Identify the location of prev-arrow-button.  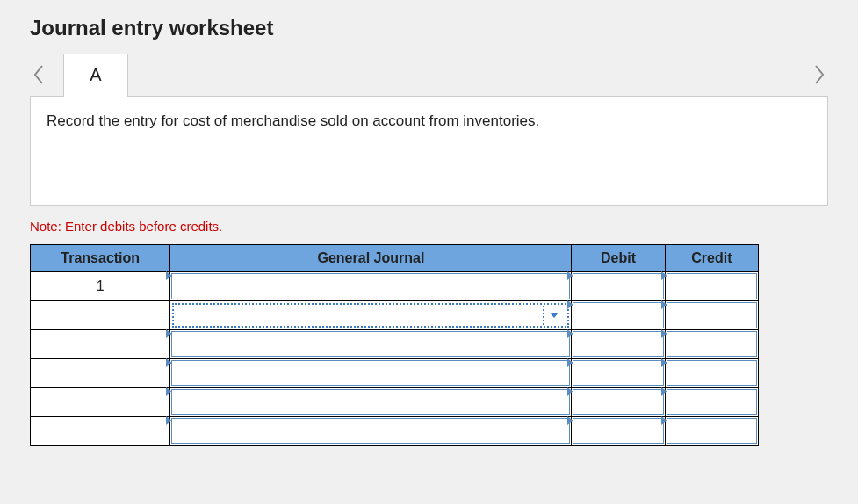
(39, 75).